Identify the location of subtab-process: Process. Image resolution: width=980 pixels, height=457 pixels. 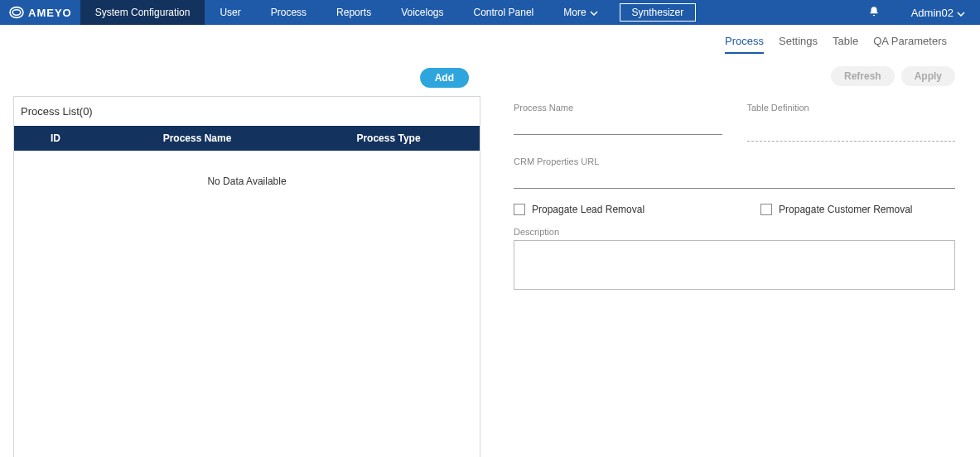
(744, 45).